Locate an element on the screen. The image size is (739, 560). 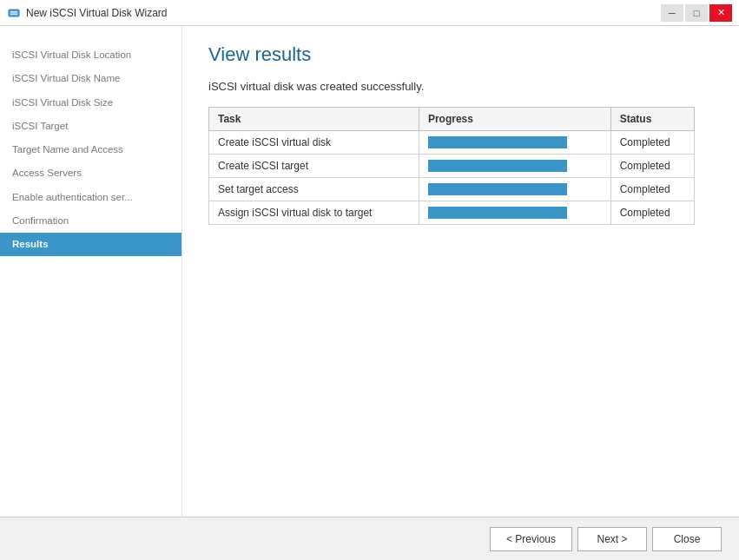
next-button: Next > is located at coordinates (612, 539).